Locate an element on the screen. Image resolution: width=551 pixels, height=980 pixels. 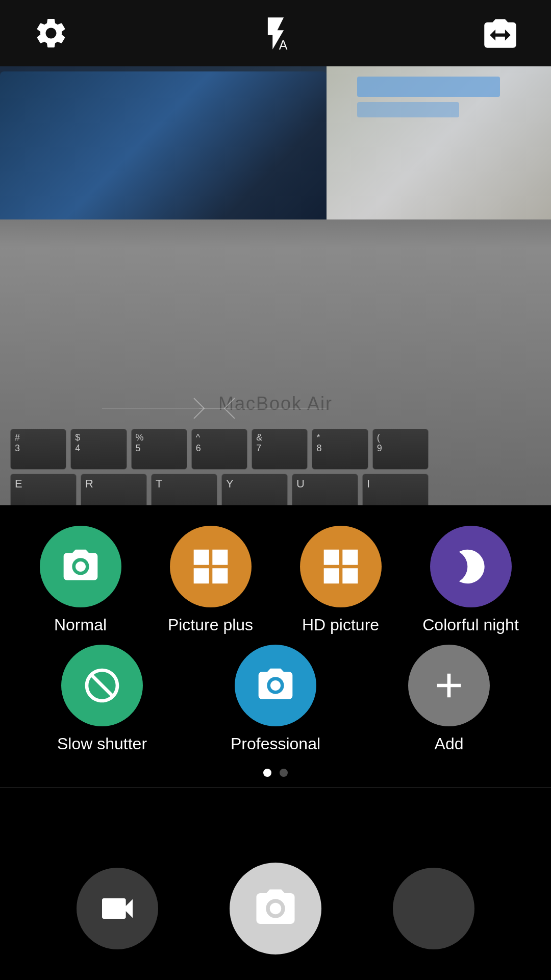
mode-professional: Professional is located at coordinates (276, 699).